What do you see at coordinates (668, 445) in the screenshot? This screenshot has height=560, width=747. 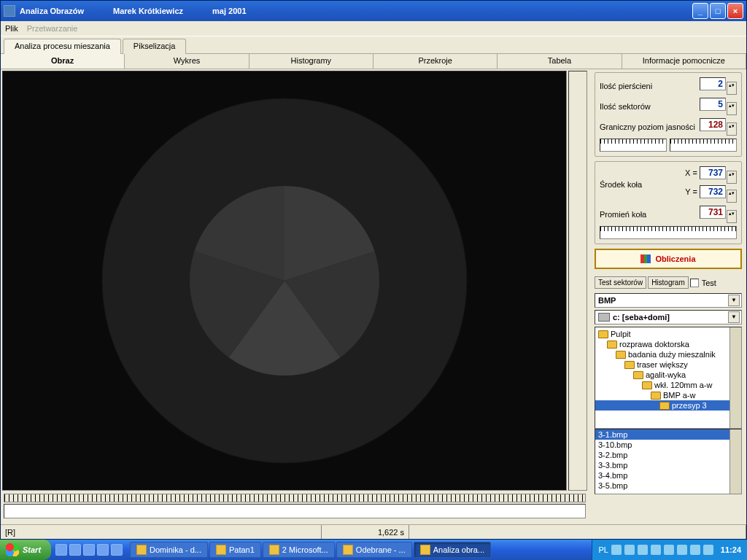 I see `file-item: 3-10.bmp` at bounding box center [668, 445].